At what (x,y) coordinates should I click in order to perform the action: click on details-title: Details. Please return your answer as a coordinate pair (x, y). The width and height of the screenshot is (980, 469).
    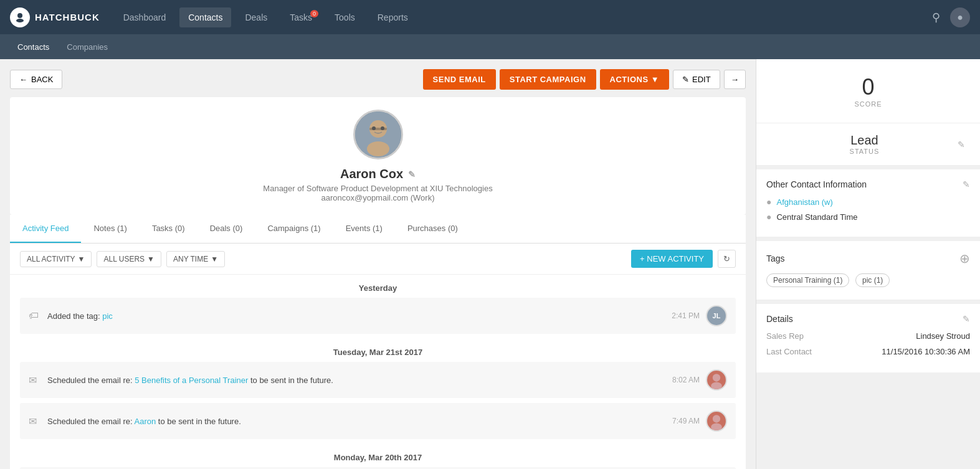
    Looking at the image, I should click on (780, 319).